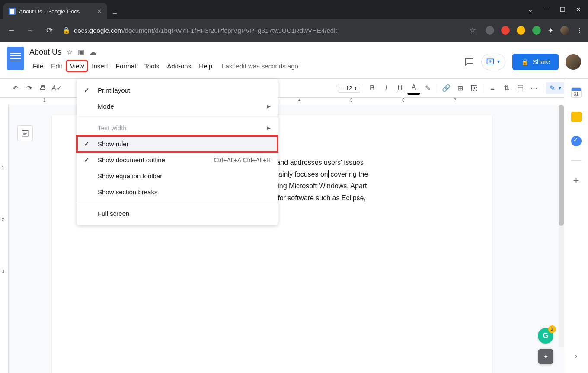  What do you see at coordinates (534, 88) in the screenshot?
I see `more-tools-button: ⋯` at bounding box center [534, 88].